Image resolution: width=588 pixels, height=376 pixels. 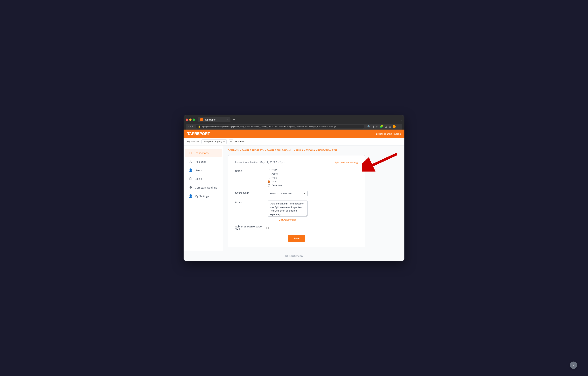 What do you see at coordinates (288, 193) in the screenshot?
I see `cause-code-select: Select a Cause Code` at bounding box center [288, 193].